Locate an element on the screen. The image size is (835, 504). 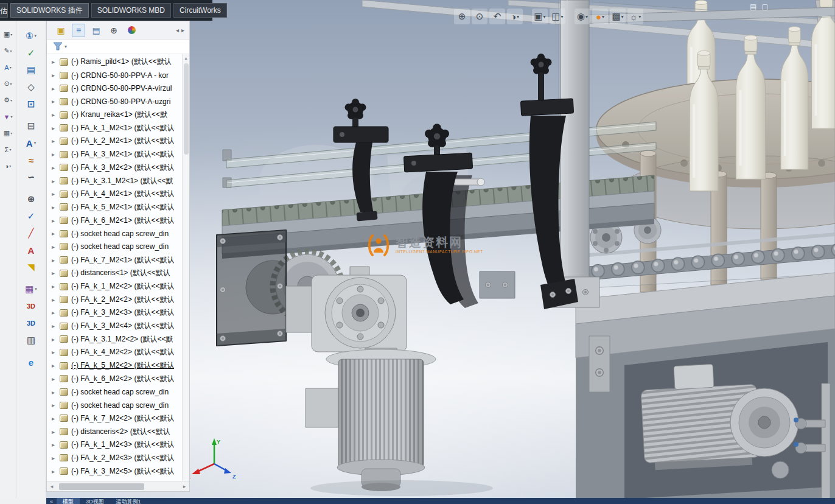
tree-item: ▸(-) FA_k_4_M2<1> (默认<<默认 is located at coordinates (114, 194).